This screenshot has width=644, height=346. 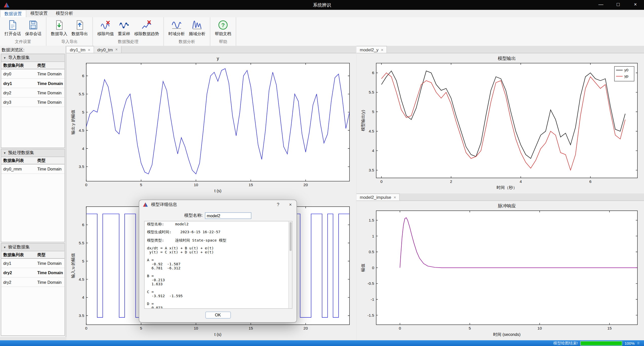 What do you see at coordinates (33, 28) in the screenshot?
I see `save-session-button: 保存会话` at bounding box center [33, 28].